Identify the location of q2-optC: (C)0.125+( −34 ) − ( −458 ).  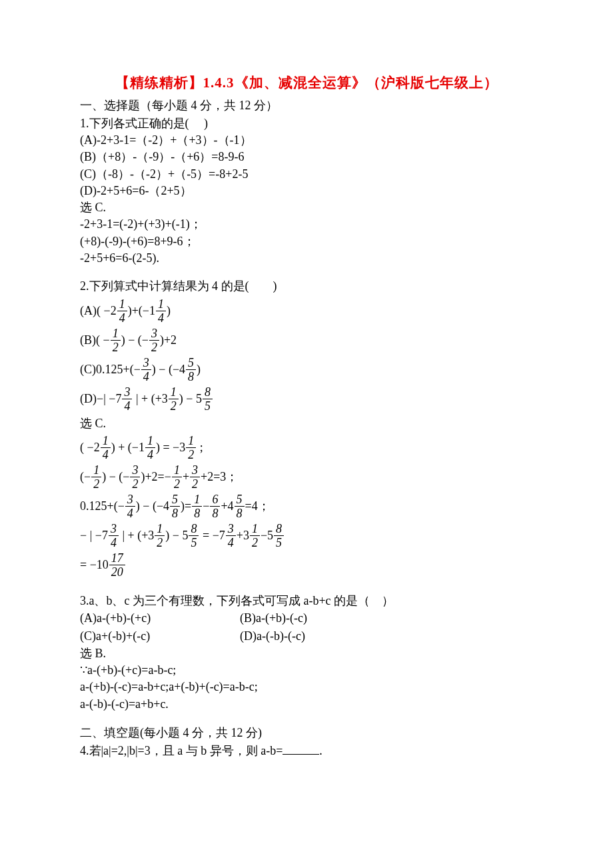
(306, 369).